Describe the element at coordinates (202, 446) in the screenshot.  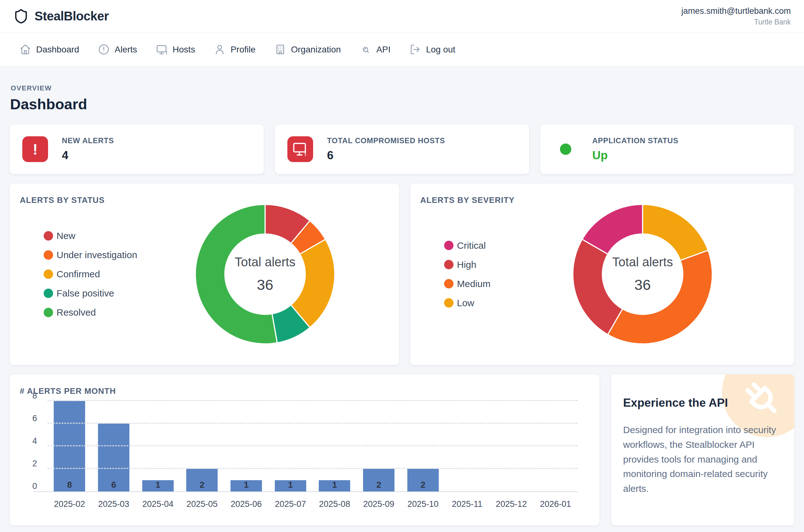
I see `bar-slot-2025-05: 2` at that location.